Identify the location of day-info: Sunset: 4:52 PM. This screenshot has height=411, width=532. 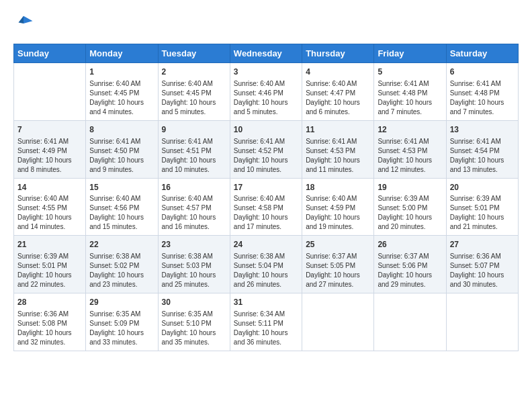
(266, 151).